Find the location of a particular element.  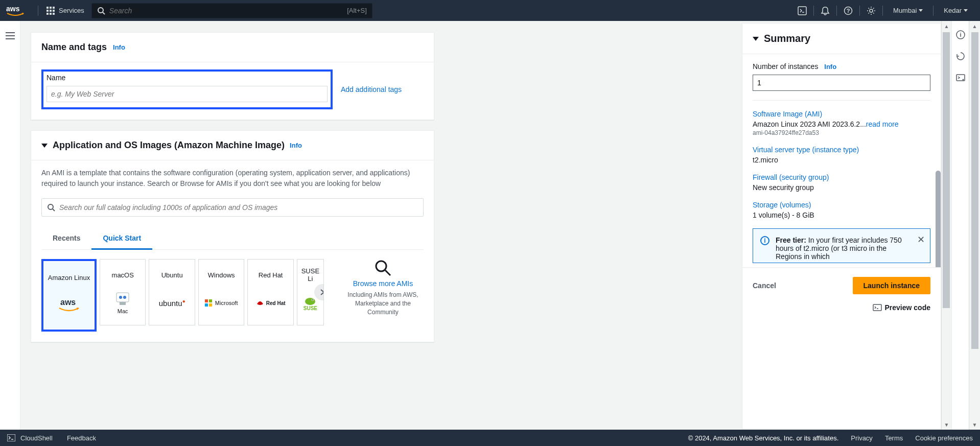

summary-title: Summary is located at coordinates (787, 39).